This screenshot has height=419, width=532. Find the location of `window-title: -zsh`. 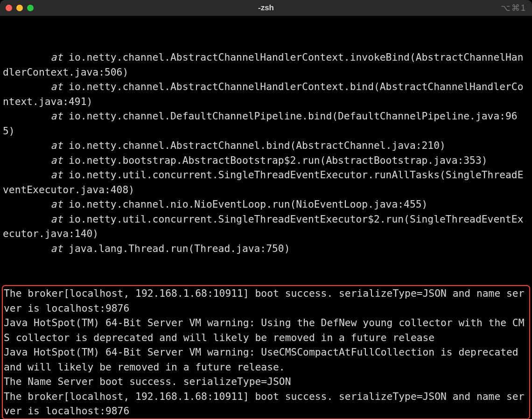

window-title: -zsh is located at coordinates (266, 8).